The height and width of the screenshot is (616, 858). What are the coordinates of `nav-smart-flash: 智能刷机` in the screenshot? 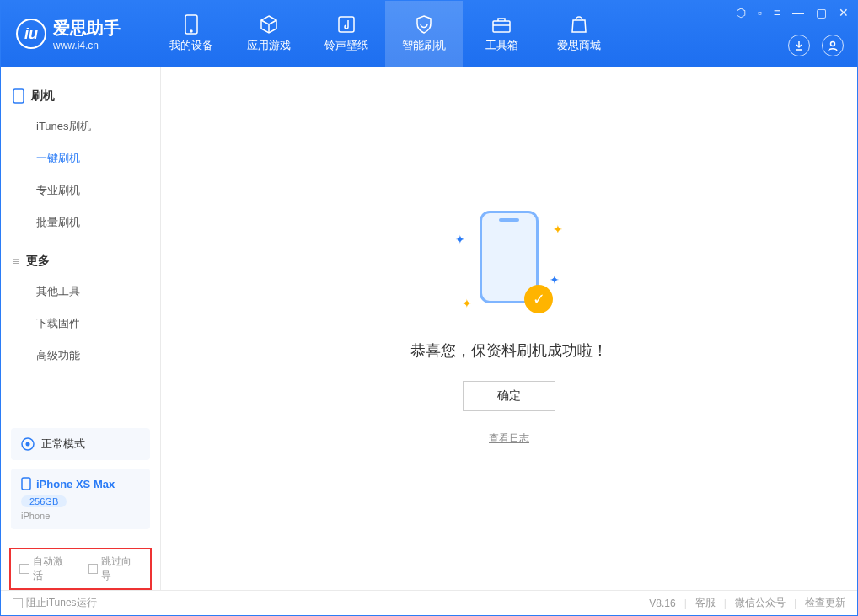 It's located at (424, 34).